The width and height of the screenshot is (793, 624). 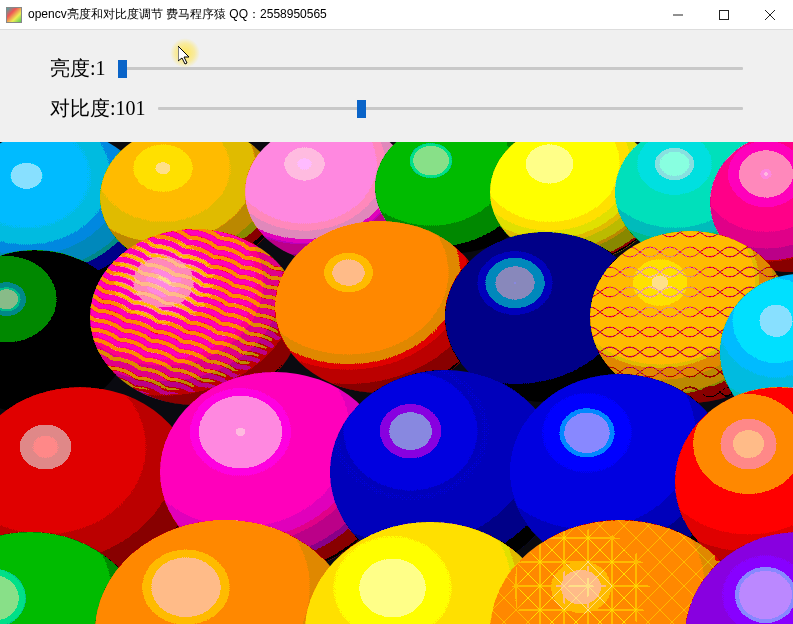 What do you see at coordinates (178, 14) in the screenshot?
I see `window-title: opencv亮度和对比度调节 费马程序猿 QQ：2558950565` at bounding box center [178, 14].